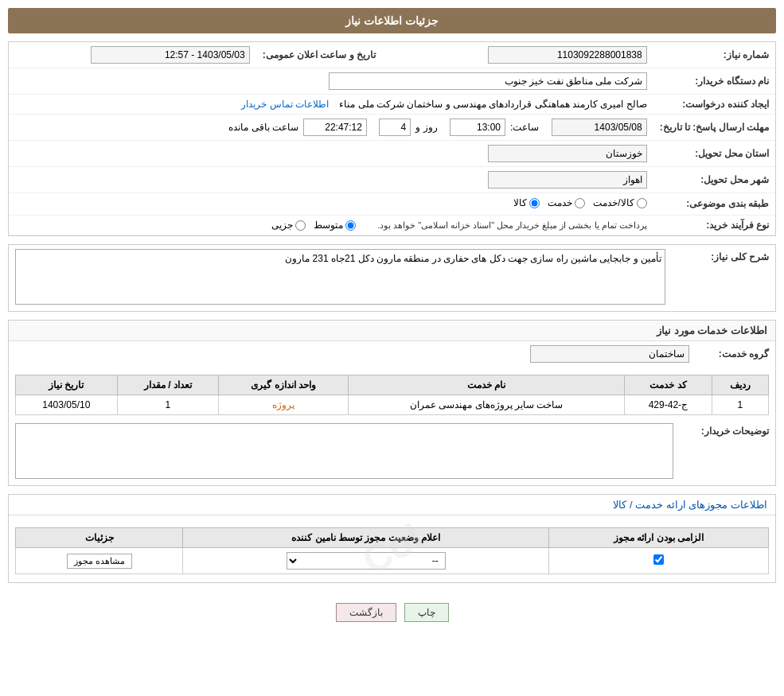  What do you see at coordinates (568, 55) in the screenshot?
I see `needle-number-input` at bounding box center [568, 55].